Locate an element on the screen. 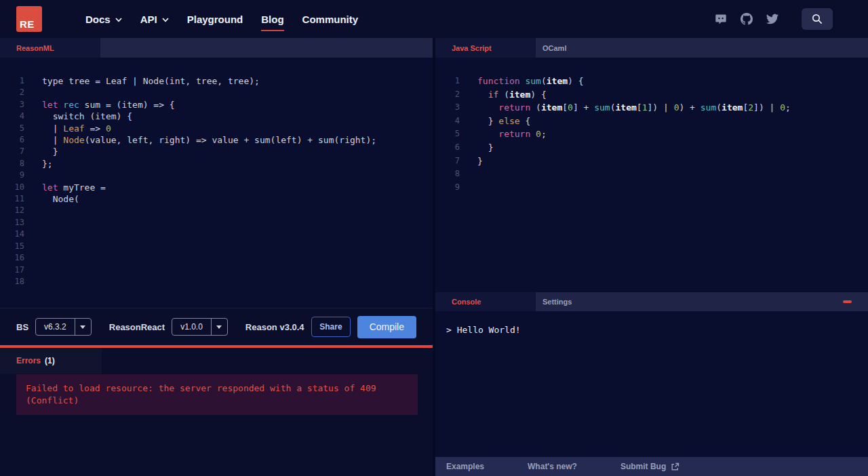 Image resolution: width=868 pixels, height=476 pixels. code-line: 6 | Node(value, left, right) => value + … is located at coordinates (216, 140).